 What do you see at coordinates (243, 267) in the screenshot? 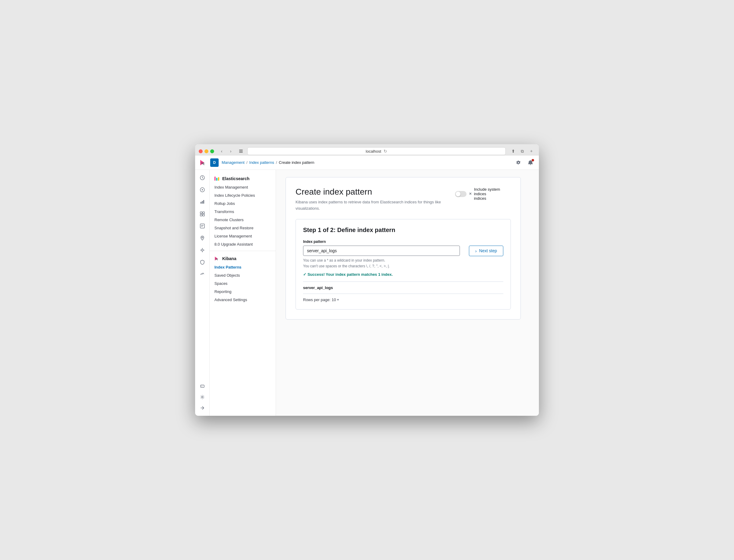
I see `nav-item-index-patterns: Index Patterns` at bounding box center [243, 267].